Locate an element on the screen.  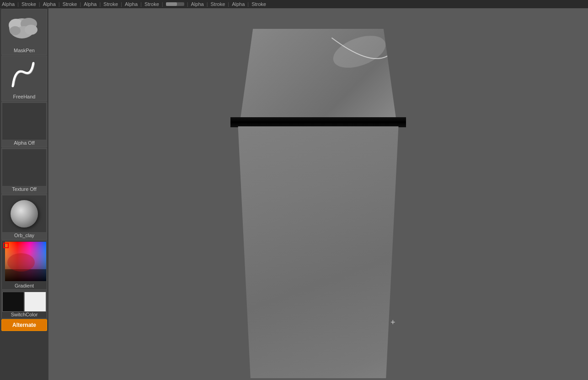
texture-off-label: Texture Off is located at coordinates (24, 189).